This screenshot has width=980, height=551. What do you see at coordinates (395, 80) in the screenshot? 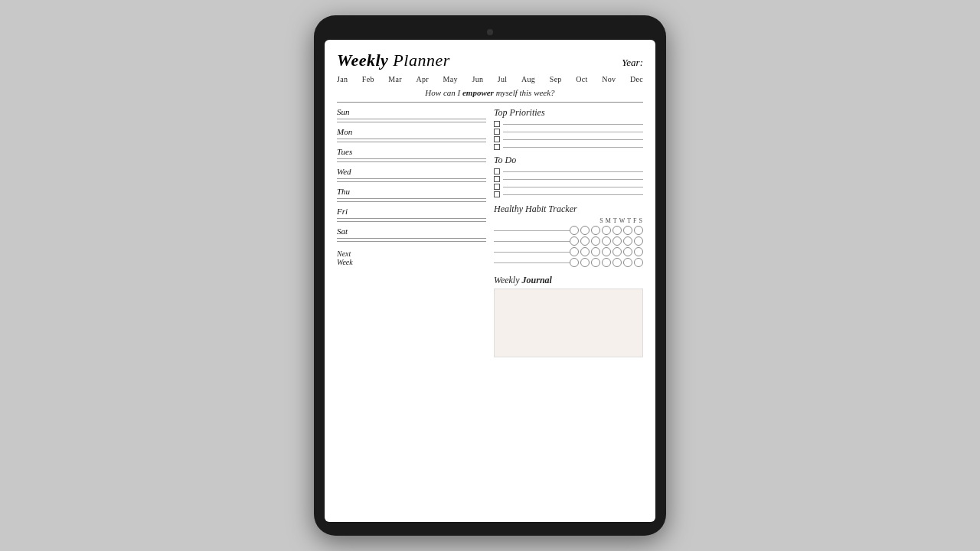
I see `month-mar: Mar` at bounding box center [395, 80].